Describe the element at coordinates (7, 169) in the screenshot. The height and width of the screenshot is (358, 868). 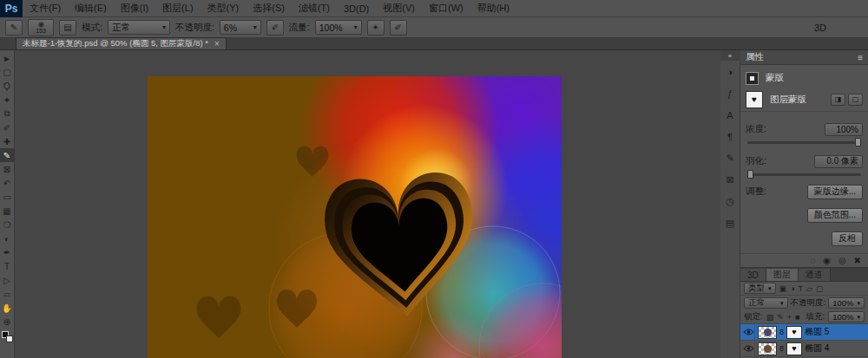
I see `clone-stamp-tool: ⊠` at that location.